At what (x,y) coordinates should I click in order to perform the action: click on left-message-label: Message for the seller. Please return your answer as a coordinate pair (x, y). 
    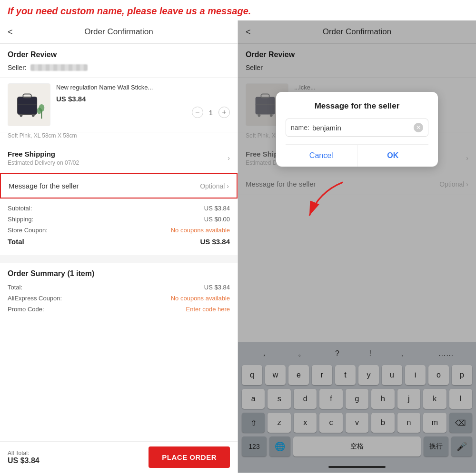
    Looking at the image, I should click on (44, 186).